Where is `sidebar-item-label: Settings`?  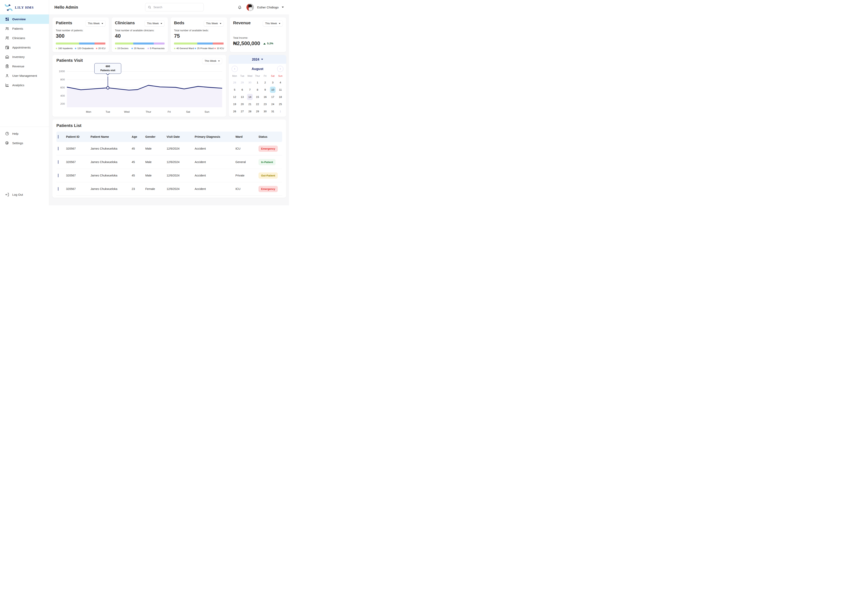 sidebar-item-label: Settings is located at coordinates (17, 143).